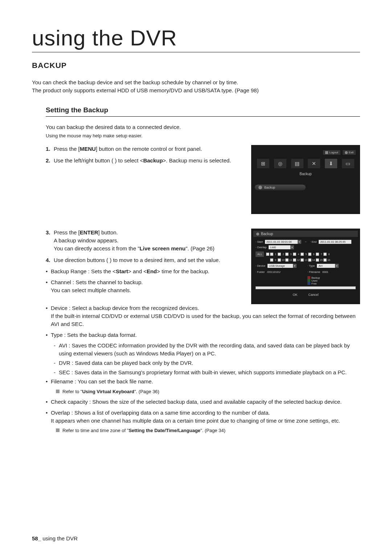 This screenshot has height=556, width=392. Describe the element at coordinates (314, 295) in the screenshot. I see `cancel-button: Cancel` at that location.